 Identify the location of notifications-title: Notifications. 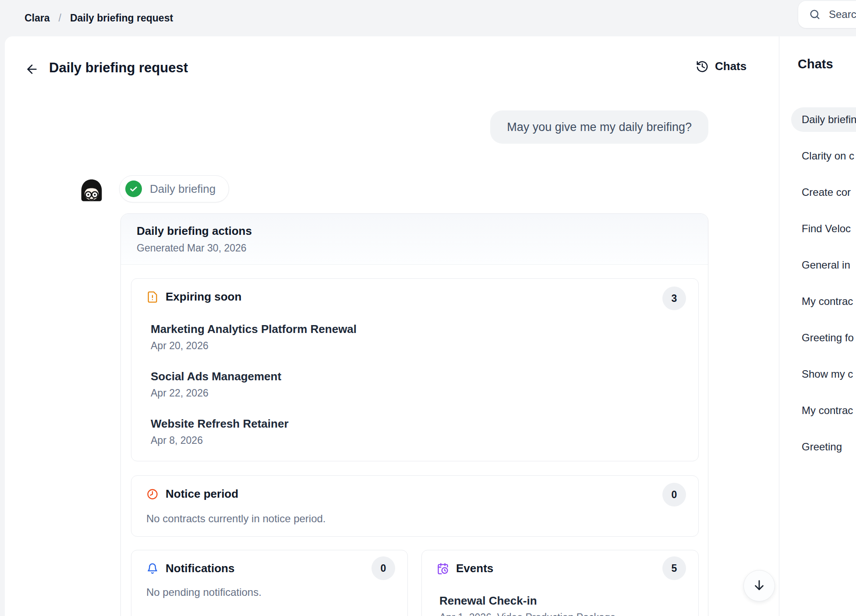
(200, 569).